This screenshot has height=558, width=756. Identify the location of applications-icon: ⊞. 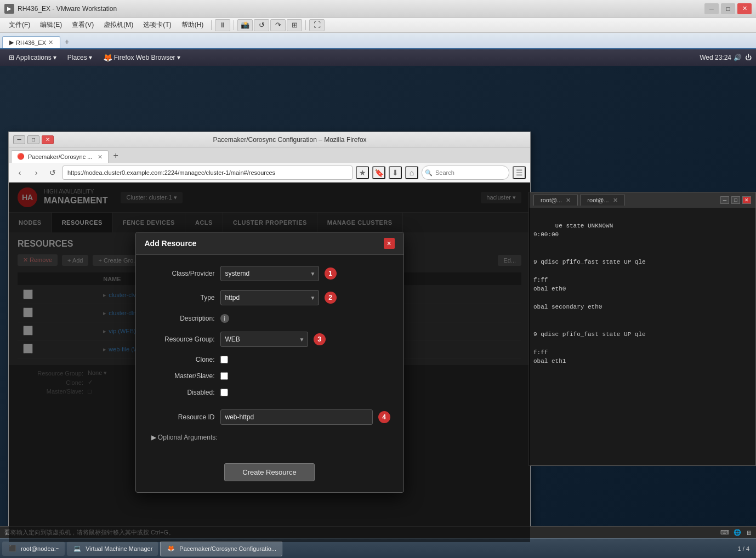
(12, 58).